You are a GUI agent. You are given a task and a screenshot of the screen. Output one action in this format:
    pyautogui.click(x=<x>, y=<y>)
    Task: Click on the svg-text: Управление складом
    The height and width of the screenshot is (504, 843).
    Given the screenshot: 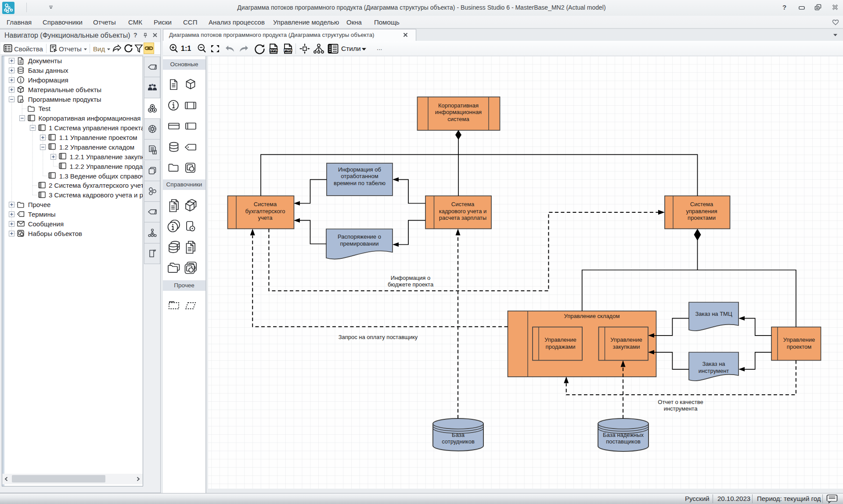 What is the action you would take?
    pyautogui.click(x=592, y=316)
    